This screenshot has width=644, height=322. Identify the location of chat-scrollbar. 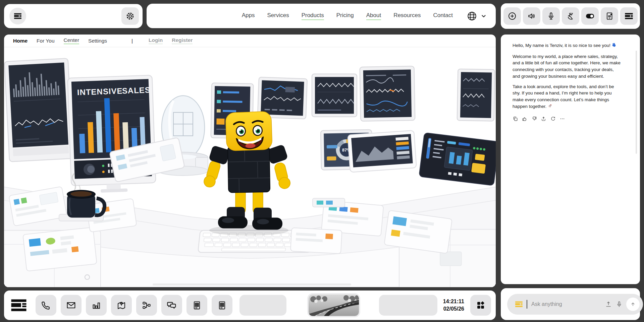
(636, 102).